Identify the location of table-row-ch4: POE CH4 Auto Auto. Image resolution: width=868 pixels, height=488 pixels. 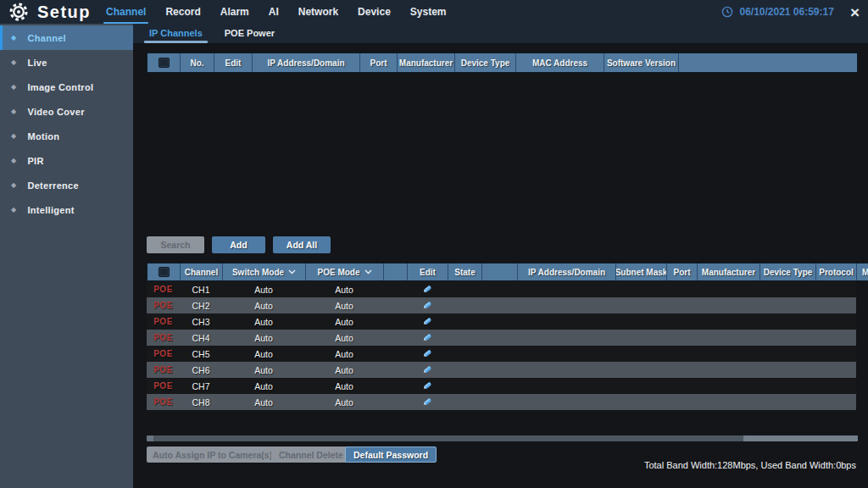
(502, 337).